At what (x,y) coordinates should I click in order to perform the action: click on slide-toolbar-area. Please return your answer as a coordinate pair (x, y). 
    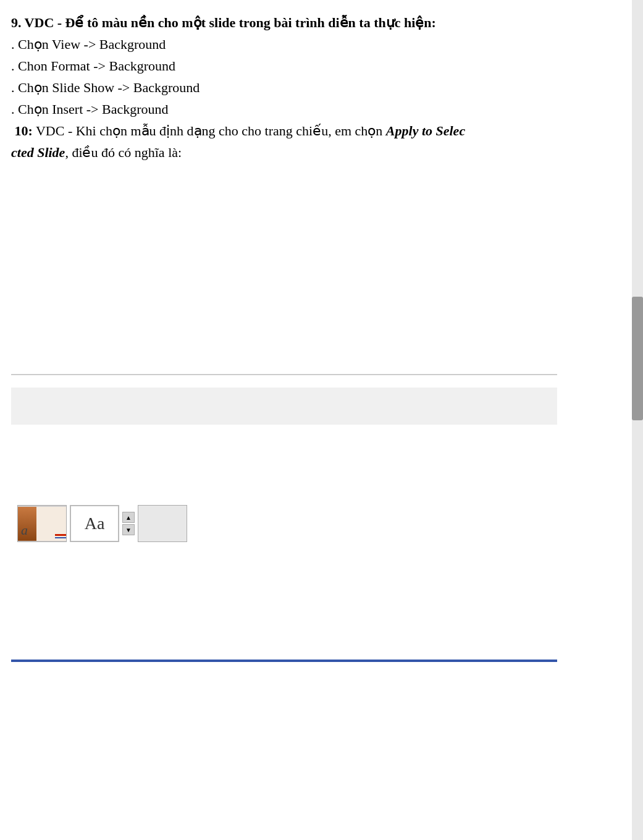
    Looking at the image, I should click on (284, 406).